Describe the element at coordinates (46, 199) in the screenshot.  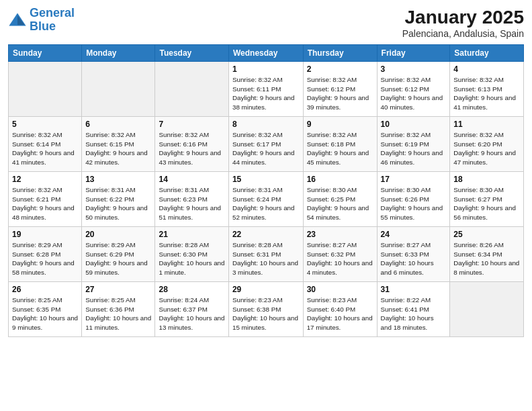
I see `table-row: 12Sunrise: 8:32 AM Sunset: 6:21 PM Dayli…` at that location.